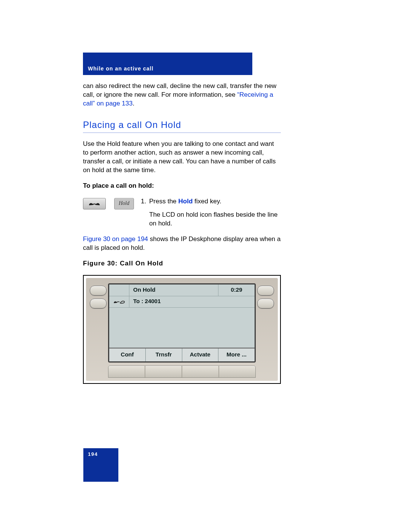 The height and width of the screenshot is (532, 411). I want to click on header-band: While on an active call, so click(167, 64).